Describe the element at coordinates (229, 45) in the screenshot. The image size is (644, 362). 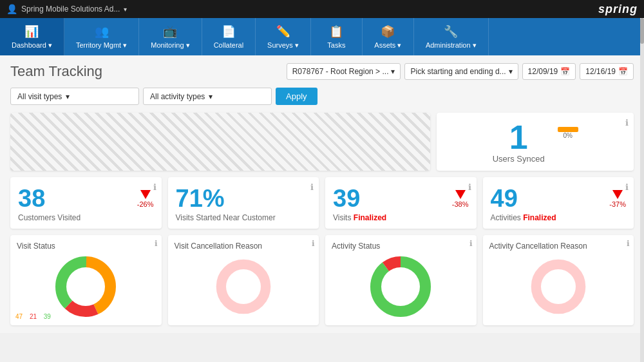
I see `nav-collateral-label: Collateral` at that location.